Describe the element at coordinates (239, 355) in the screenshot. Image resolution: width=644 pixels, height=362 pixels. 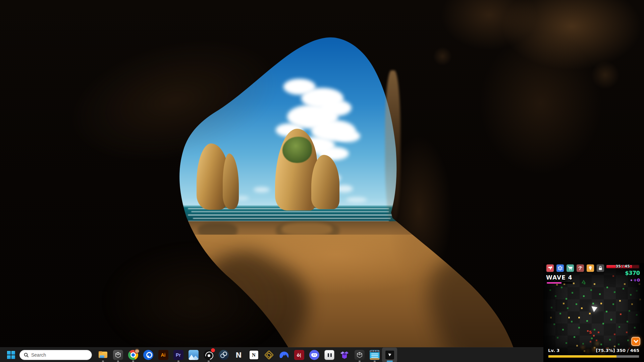
I see `taskbar-app-n: N` at that location.